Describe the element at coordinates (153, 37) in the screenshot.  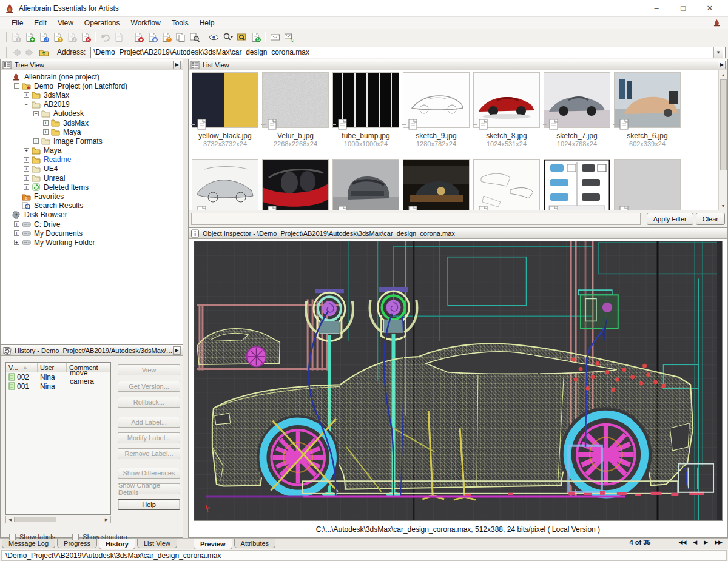
I see `file-view-icon: ◉` at that location.